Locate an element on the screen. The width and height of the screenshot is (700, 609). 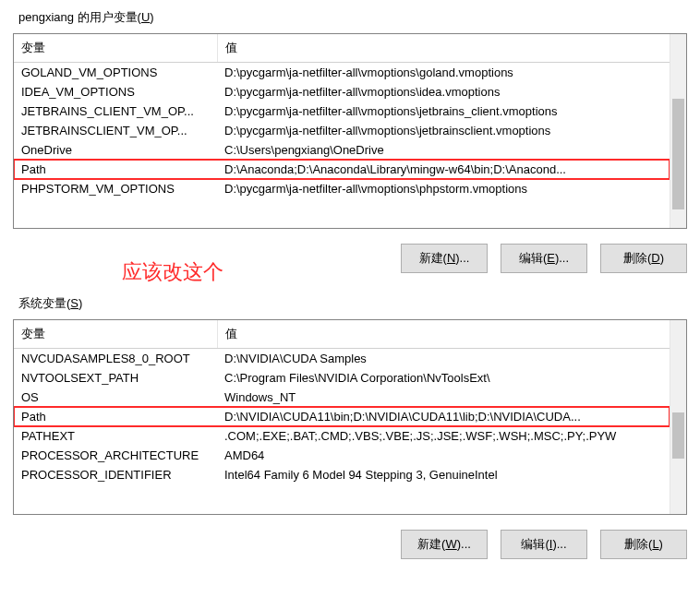
var-value: Intel64 Family 6 Model 94 Stepping 3, Ge… is located at coordinates (443, 474).